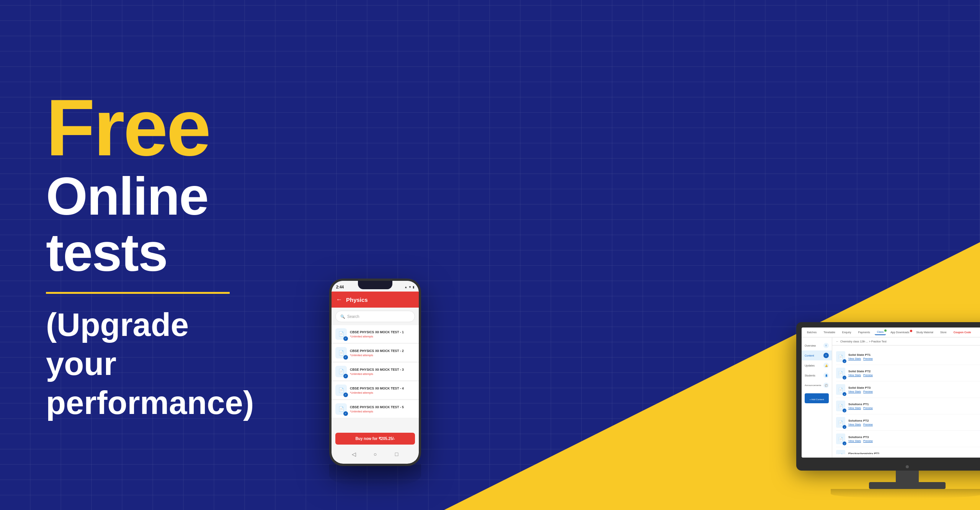 Image resolution: width=980 pixels, height=510 pixels. I want to click on desktop-test-info-7: Electrochemistry PT1 View Stats Preview, so click(914, 453).